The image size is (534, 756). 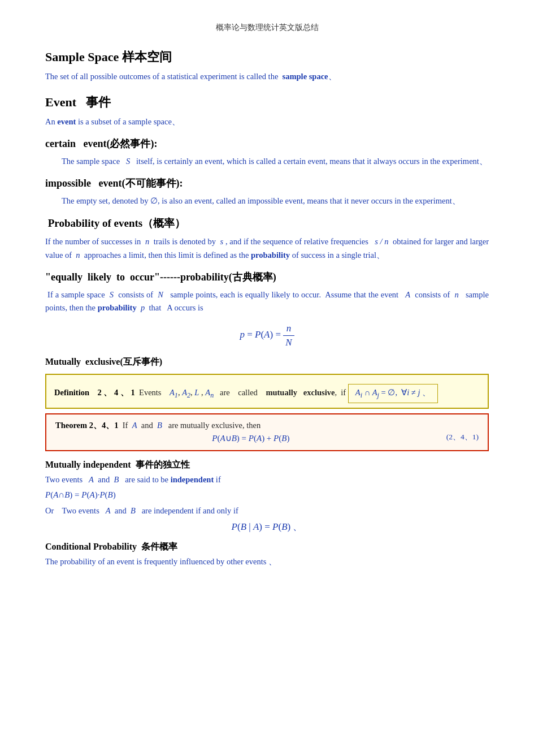 I want to click on body-independent-1: Two events A and B are said to be indepe…, so click(x=267, y=480).